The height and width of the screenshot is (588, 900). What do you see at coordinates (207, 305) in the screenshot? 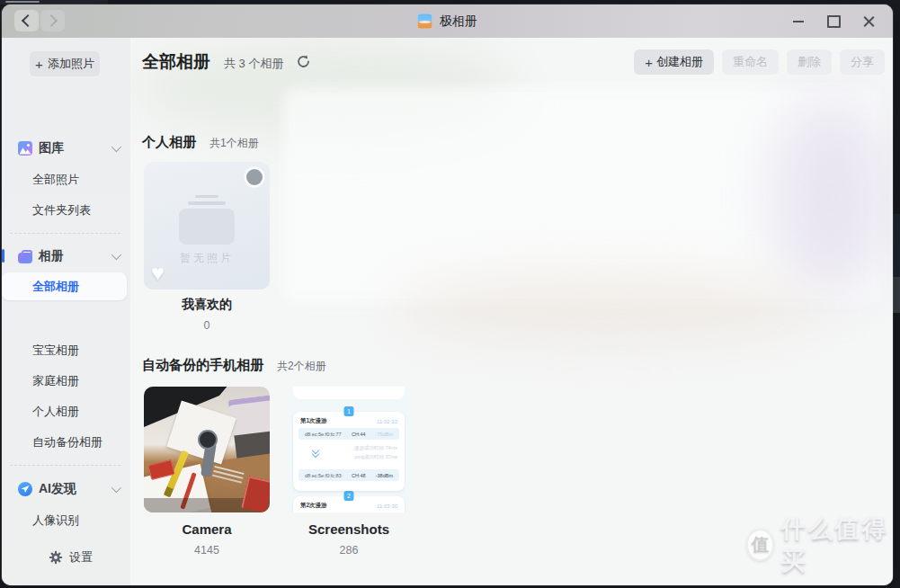
I see `album-name: 我喜欢的` at bounding box center [207, 305].